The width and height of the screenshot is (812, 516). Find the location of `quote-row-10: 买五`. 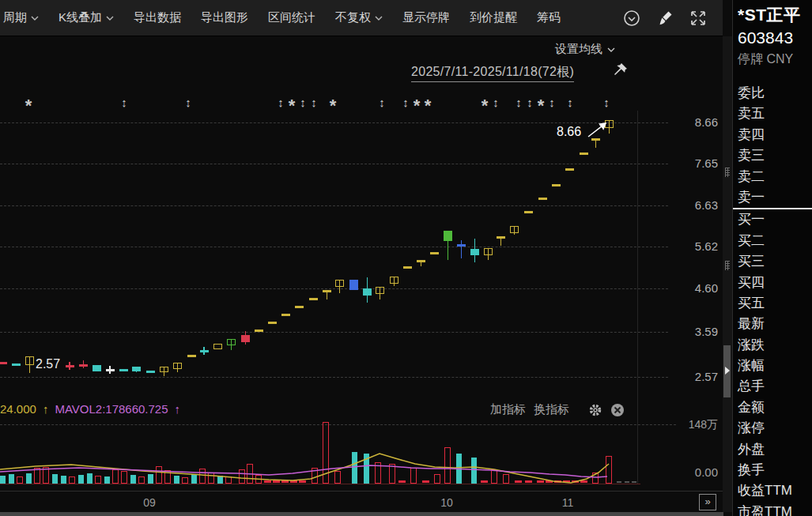

quote-row-10: 买五 is located at coordinates (772, 303).